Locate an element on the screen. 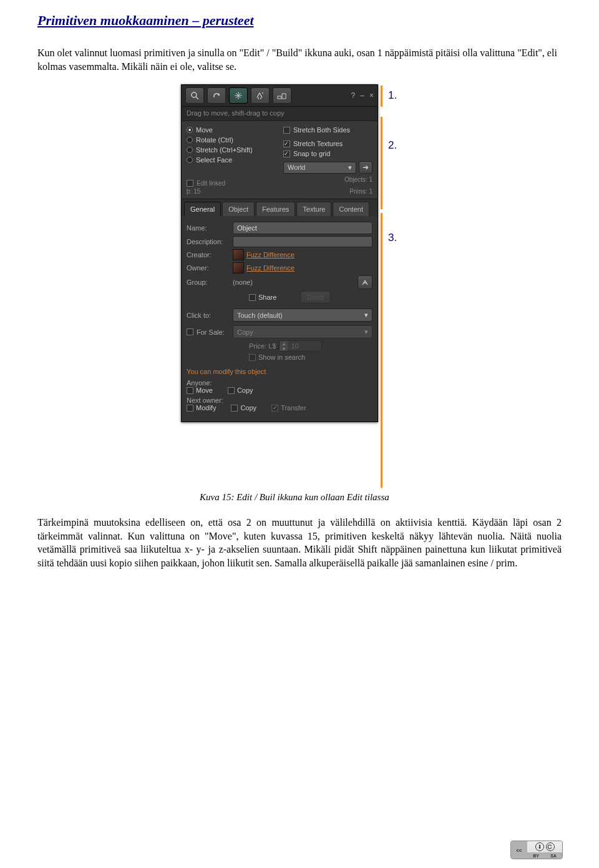 This screenshot has height=868, width=599. group-value: (none) is located at coordinates (295, 282).